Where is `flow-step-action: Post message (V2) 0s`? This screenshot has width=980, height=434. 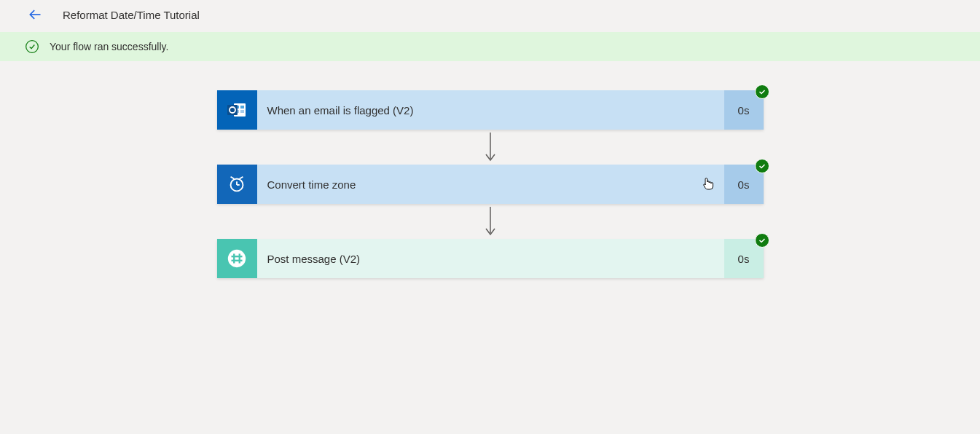 flow-step-action: Post message (V2) 0s is located at coordinates (490, 259).